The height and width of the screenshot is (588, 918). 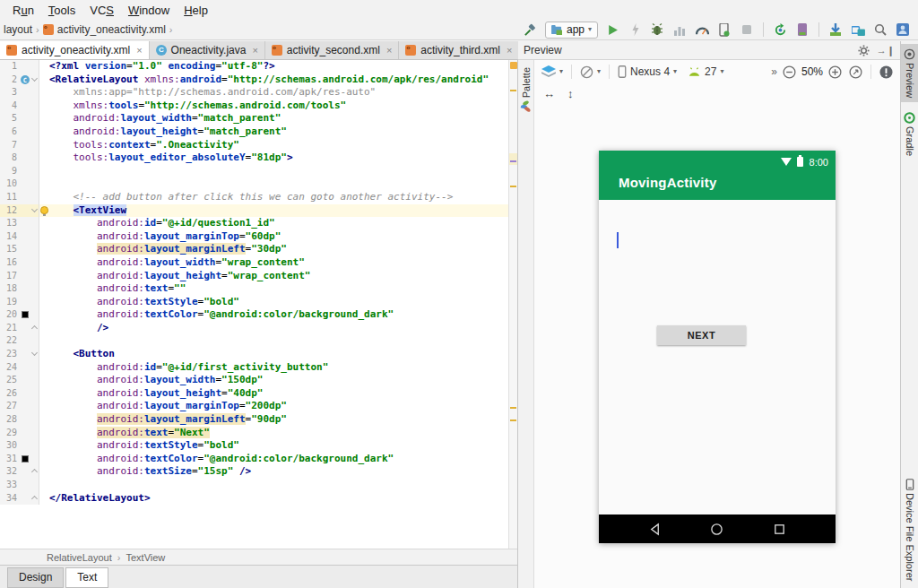 I want to click on breadcrumb-item: layout, so click(x=18, y=30).